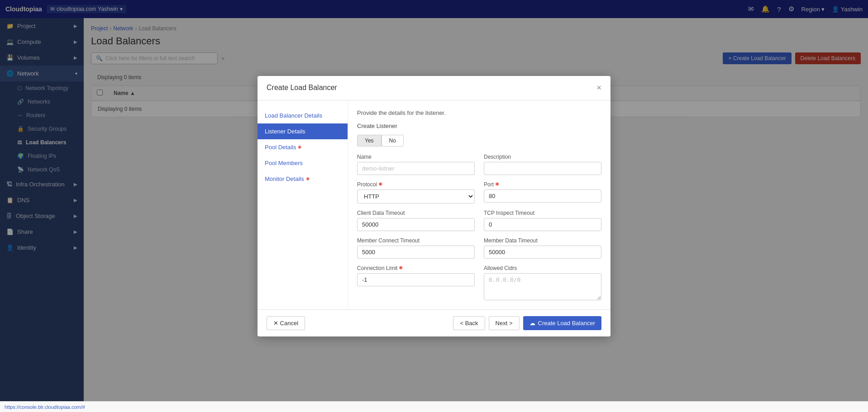  What do you see at coordinates (599, 88) in the screenshot?
I see `modal-close-button: ×` at bounding box center [599, 88].